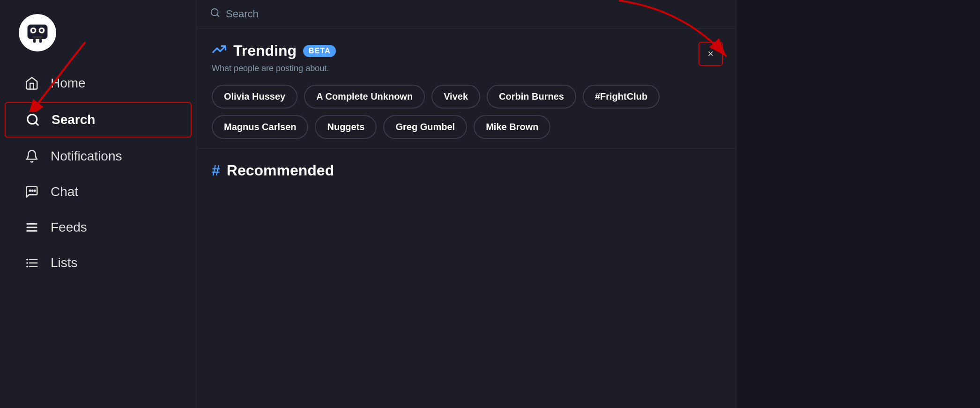  Describe the element at coordinates (467, 168) in the screenshot. I see `recommended-section: # Recommended` at that location.